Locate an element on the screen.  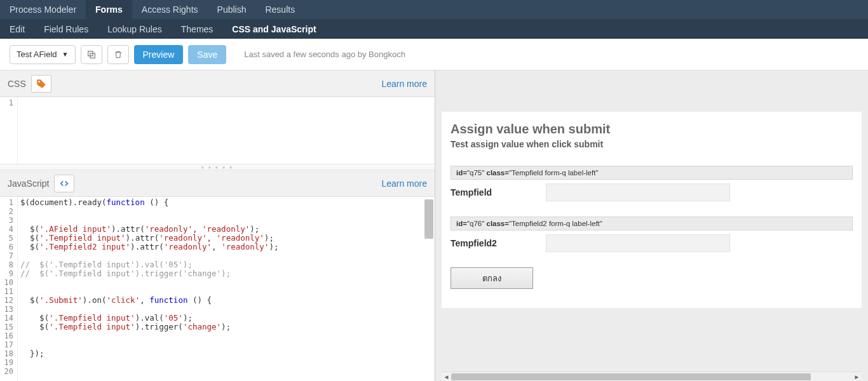
form-selector-label: Test AField is located at coordinates (37, 55).